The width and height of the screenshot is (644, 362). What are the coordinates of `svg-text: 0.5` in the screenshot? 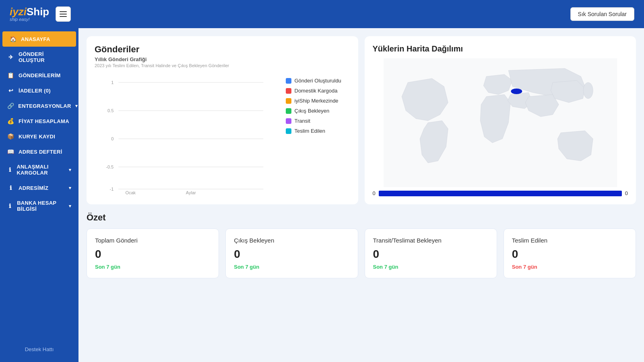 It's located at (110, 111).